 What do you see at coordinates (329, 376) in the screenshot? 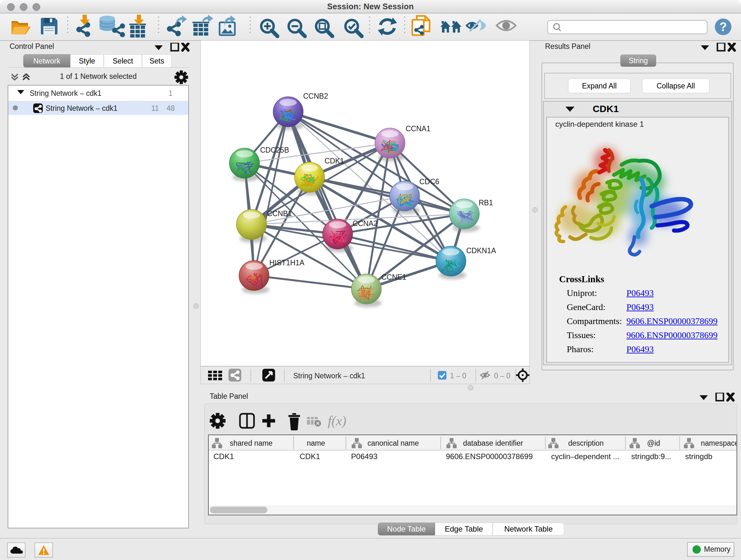
I see `svg-text: String Network – cdk1` at bounding box center [329, 376].